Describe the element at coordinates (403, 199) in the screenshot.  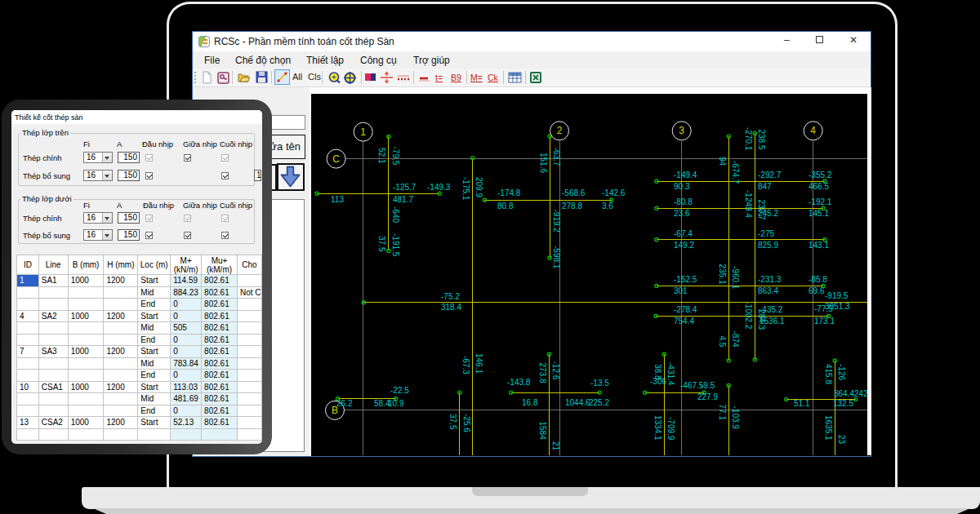
I see `svg-text: 481.7` at that location.